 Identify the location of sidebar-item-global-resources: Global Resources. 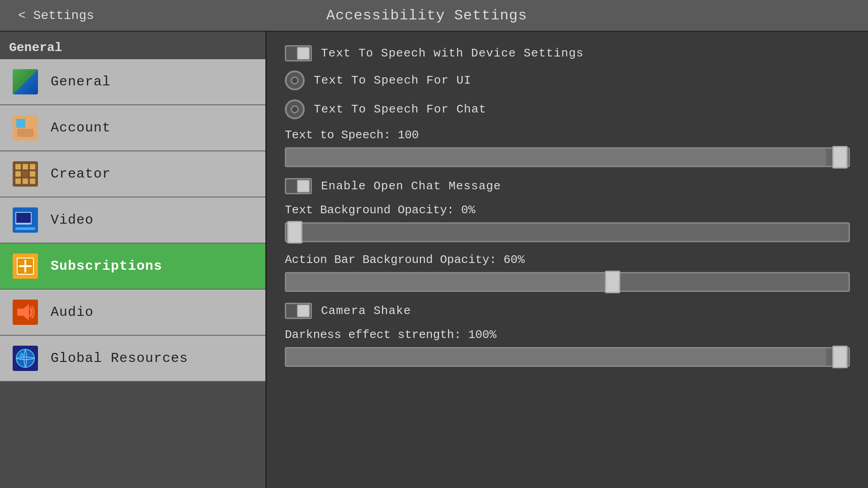
(133, 359).